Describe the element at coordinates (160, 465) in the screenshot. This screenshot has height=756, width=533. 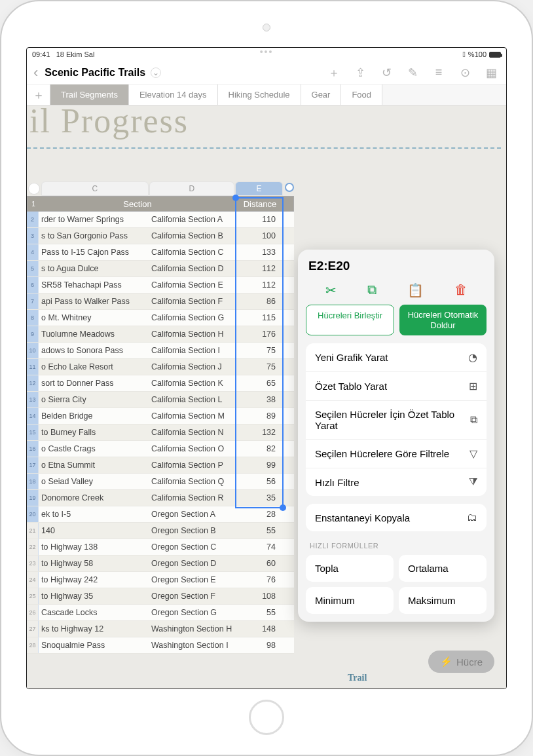
I see `table-row: 17o Etna SummitCalifornia Section P99` at that location.